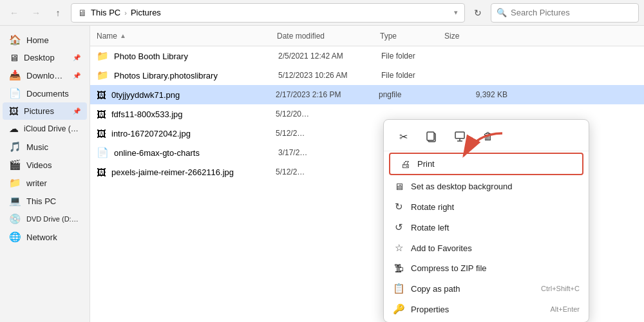 The image size is (644, 322). Describe the element at coordinates (45, 111) in the screenshot. I see `sidebar-item-pictures: 🖼 Pictures 📌` at that location.